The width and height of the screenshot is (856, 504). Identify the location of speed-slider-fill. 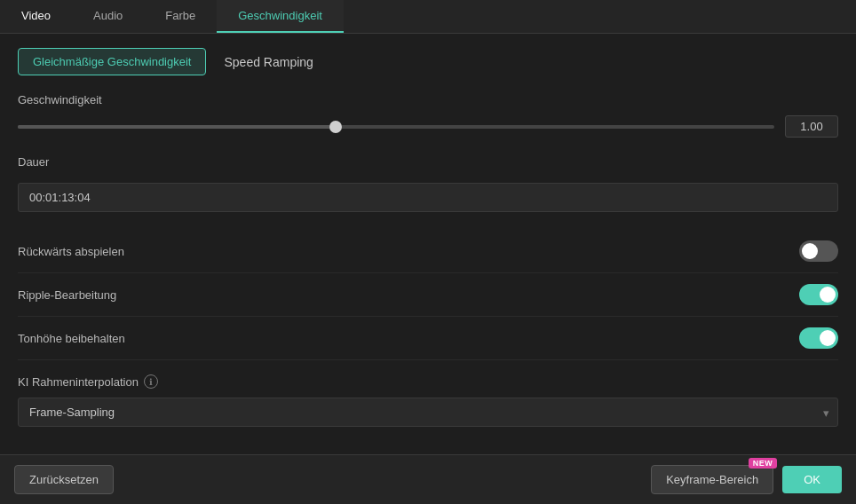
(177, 127).